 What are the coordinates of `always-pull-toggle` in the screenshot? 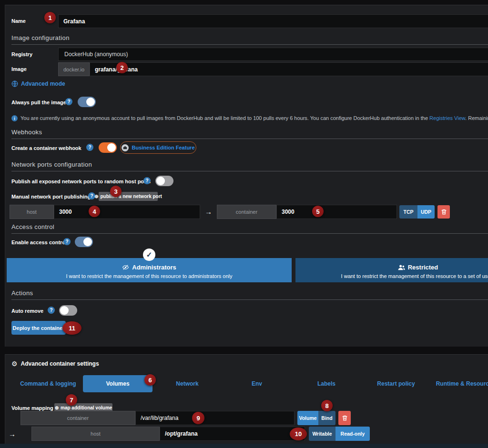 It's located at (87, 102).